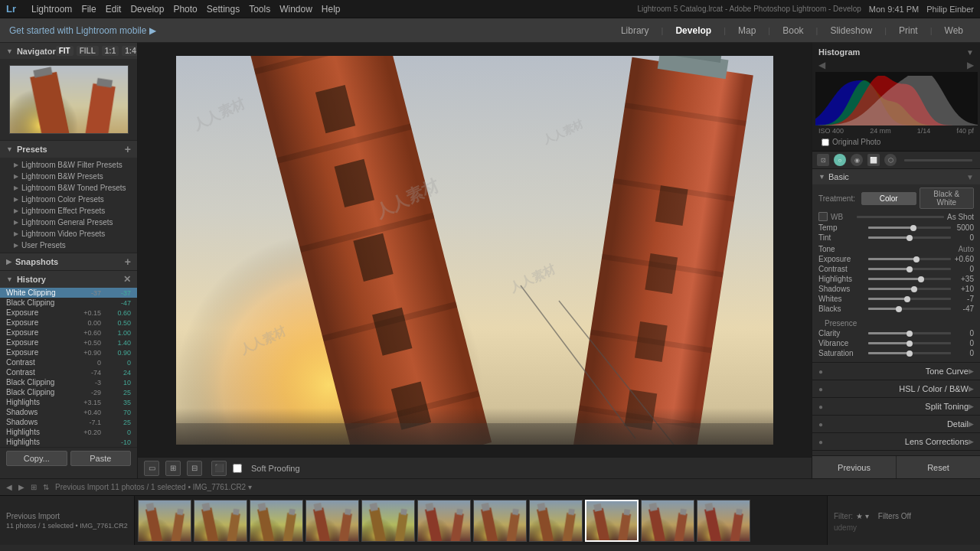 The width and height of the screenshot is (980, 551). What do you see at coordinates (69, 323) in the screenshot?
I see `history-item-3: Exposure 0.00 0.50` at bounding box center [69, 323].